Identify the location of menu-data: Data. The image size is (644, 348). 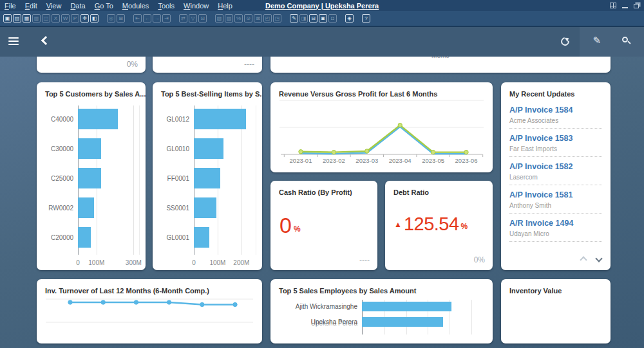
(77, 6).